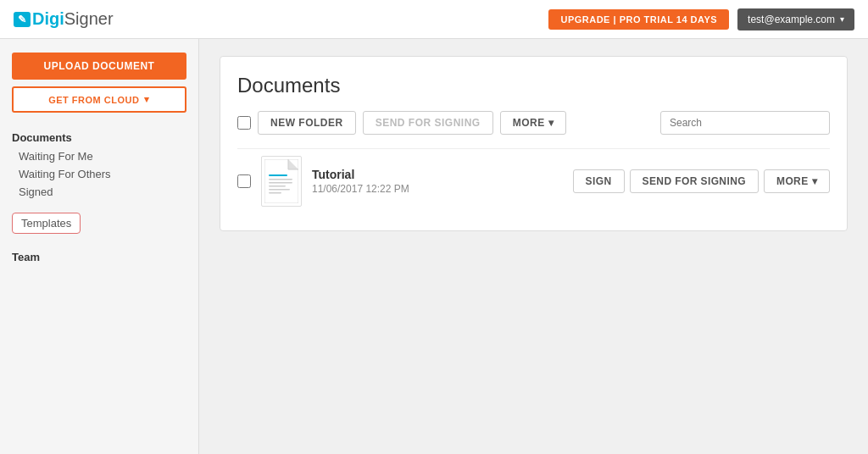 Image resolution: width=868 pixels, height=454 pixels. I want to click on doc-thumbnail, so click(281, 181).